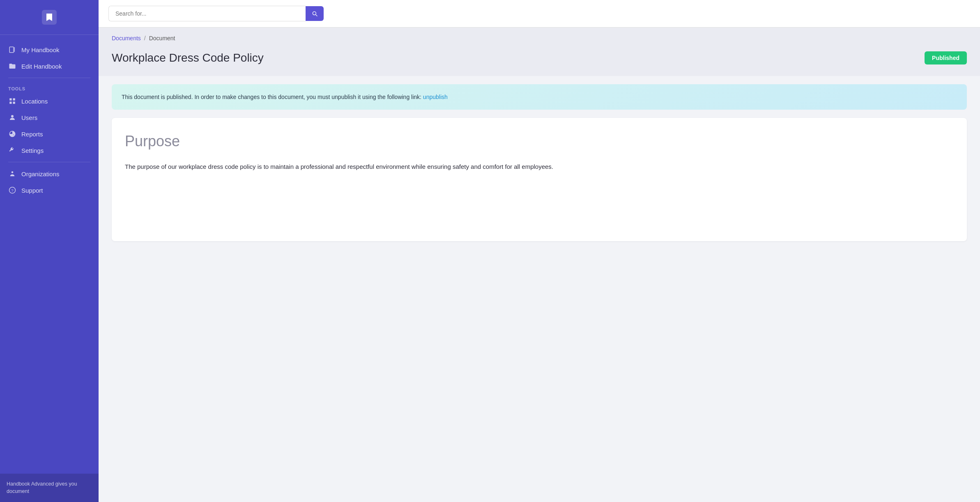 This screenshot has height=502, width=980. Describe the element at coordinates (539, 141) in the screenshot. I see `section-heading: Purpose` at that location.